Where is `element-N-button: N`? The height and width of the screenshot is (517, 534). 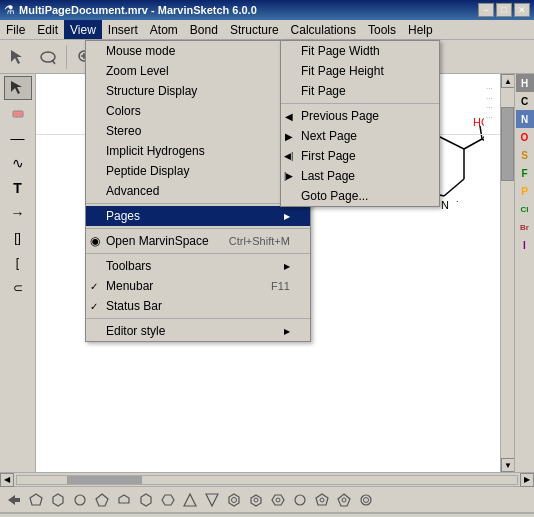
element-N-button: N is located at coordinates (525, 119).